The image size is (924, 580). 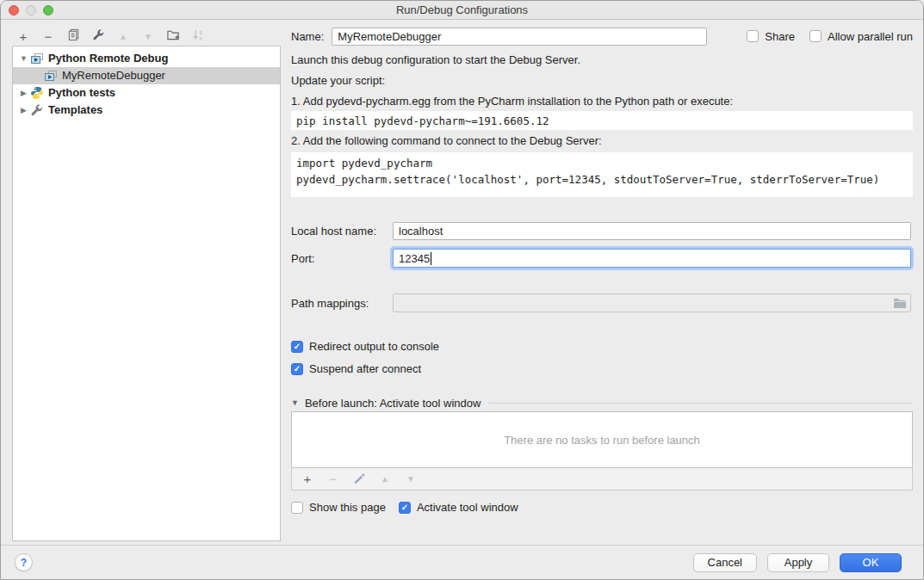 I want to click on share-checkbox, so click(x=753, y=36).